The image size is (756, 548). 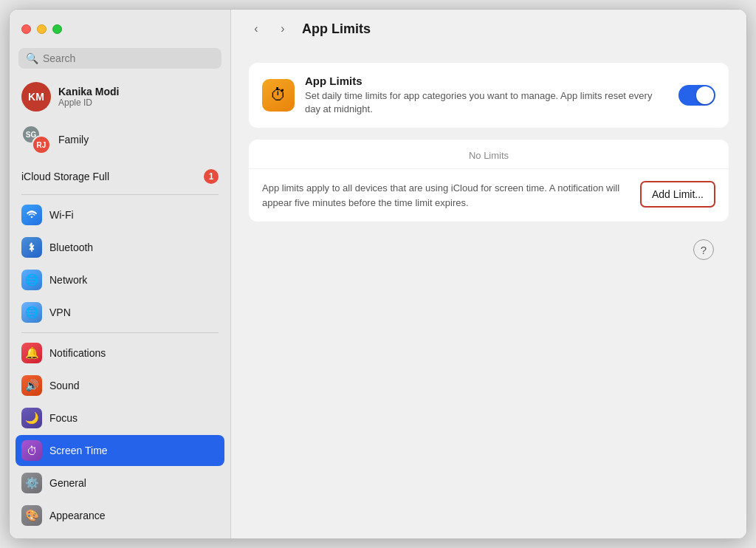 What do you see at coordinates (489, 95) in the screenshot?
I see `app-limits-card-row: ⏱ App Limits Set daily time limits for a…` at bounding box center [489, 95].